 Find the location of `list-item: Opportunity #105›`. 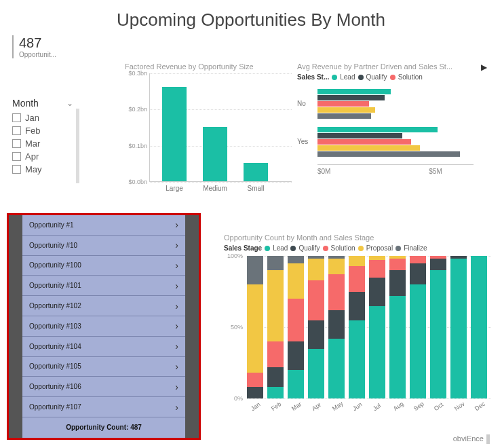

list-item: Opportunity #105› is located at coordinates (104, 367).